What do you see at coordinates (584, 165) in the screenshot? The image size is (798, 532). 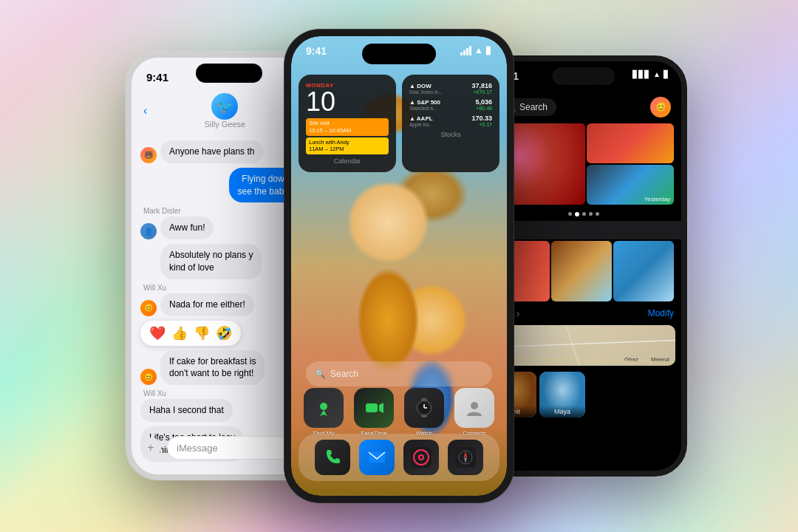 I see `photos-grid: Yesterday` at bounding box center [584, 165].